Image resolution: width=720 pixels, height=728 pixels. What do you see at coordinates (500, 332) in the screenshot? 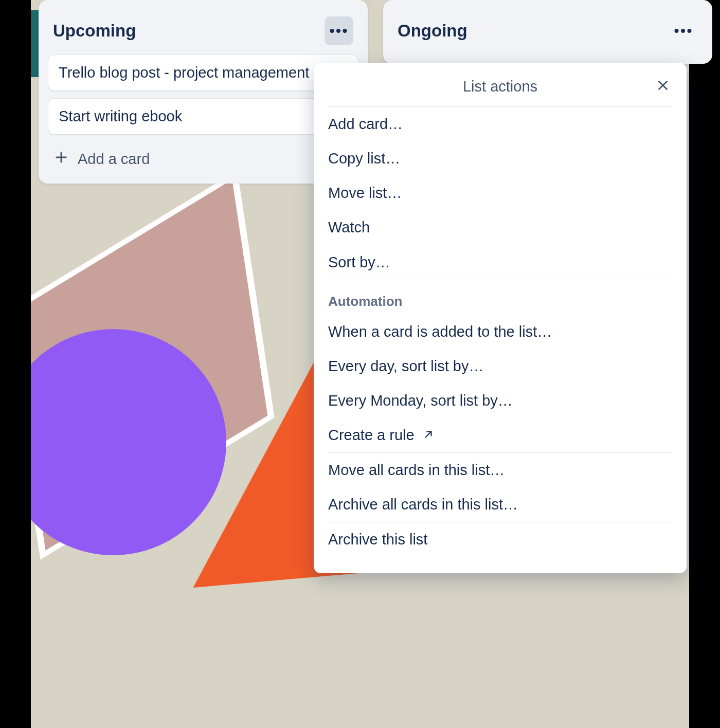
I see `automation-card-added: When a card is added to the list…` at bounding box center [500, 332].